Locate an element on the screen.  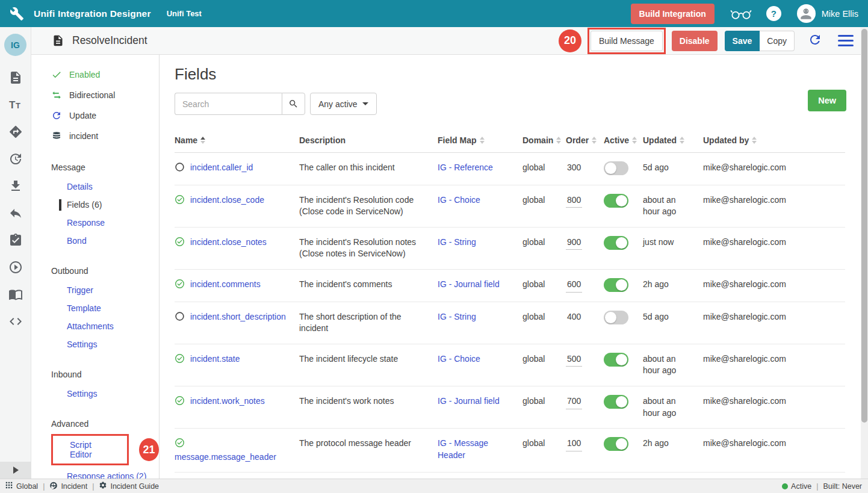
field-map-link: IG - Message Header is located at coordinates (463, 449).